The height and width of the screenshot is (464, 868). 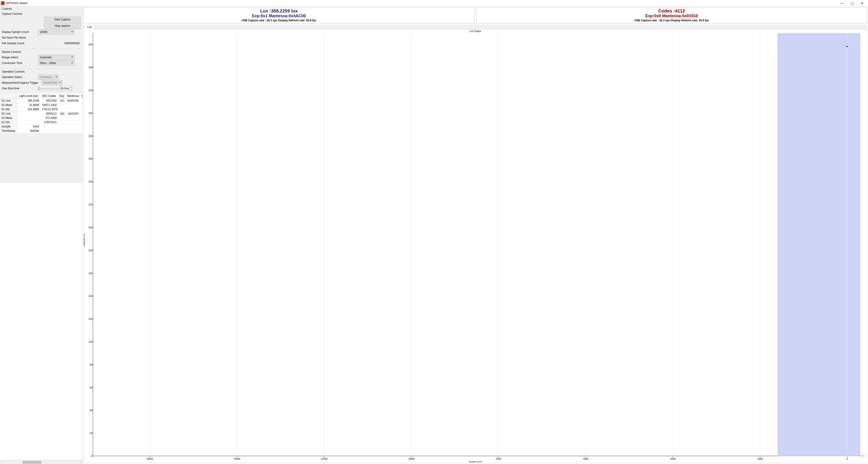 I want to click on range-select: Automatic, so click(x=56, y=57).